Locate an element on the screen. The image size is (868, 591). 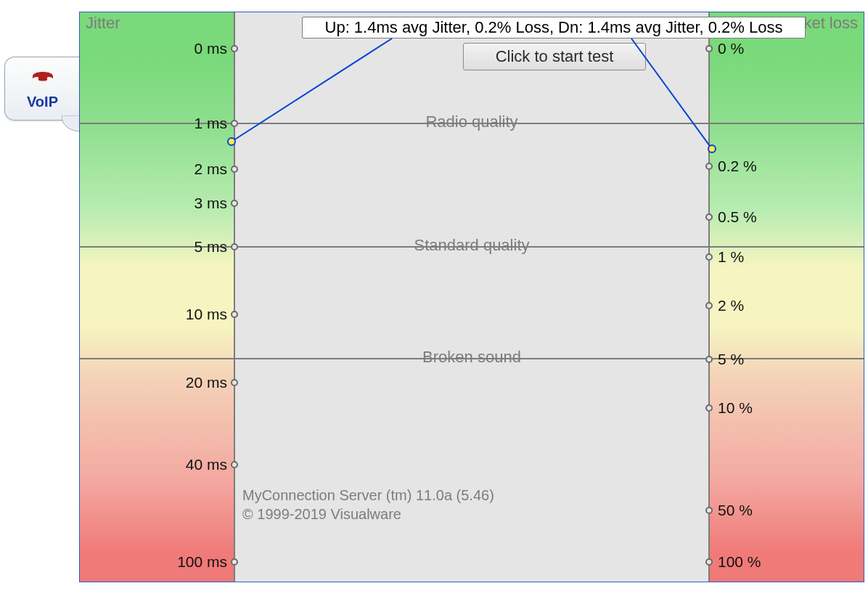
loss-tick-label: 10 % is located at coordinates (735, 408).